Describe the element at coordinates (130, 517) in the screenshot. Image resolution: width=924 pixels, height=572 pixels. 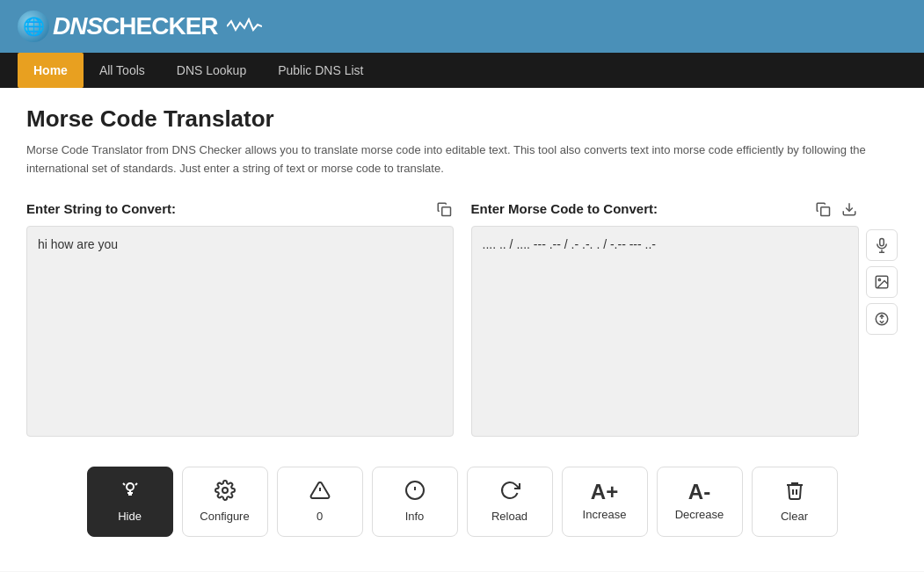
I see `hide-label: Hide` at that location.